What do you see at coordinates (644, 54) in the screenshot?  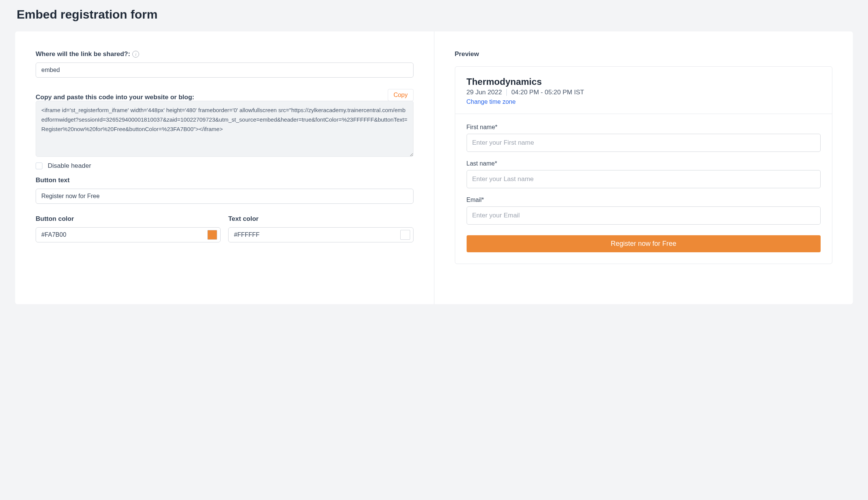 I see `preview-heading: Preview` at bounding box center [644, 54].